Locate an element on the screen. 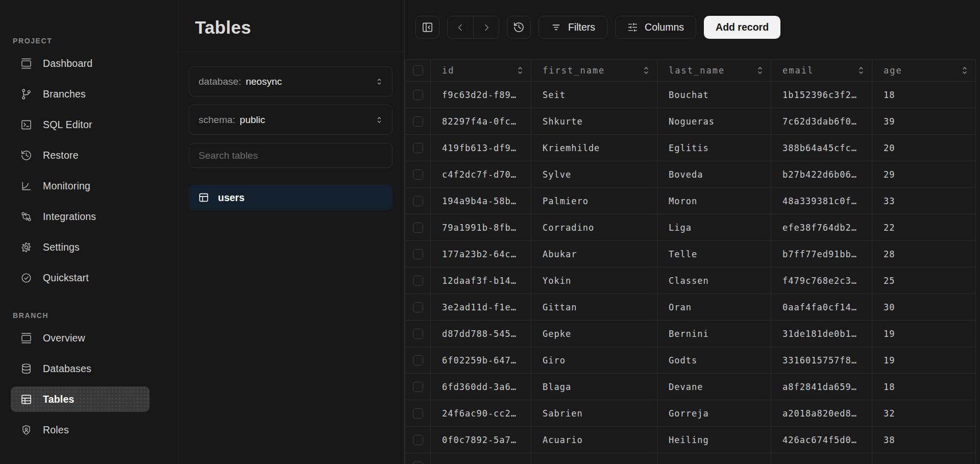 The image size is (980, 464). cell-id: d87dd788-545… is located at coordinates (481, 334).